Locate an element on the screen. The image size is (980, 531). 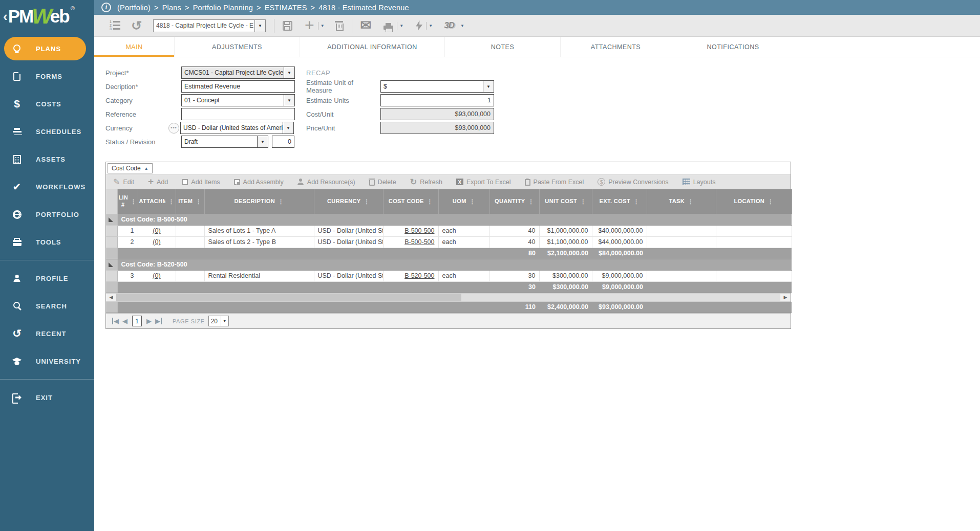
column-header-uom: UOM⋮ is located at coordinates (464, 202).